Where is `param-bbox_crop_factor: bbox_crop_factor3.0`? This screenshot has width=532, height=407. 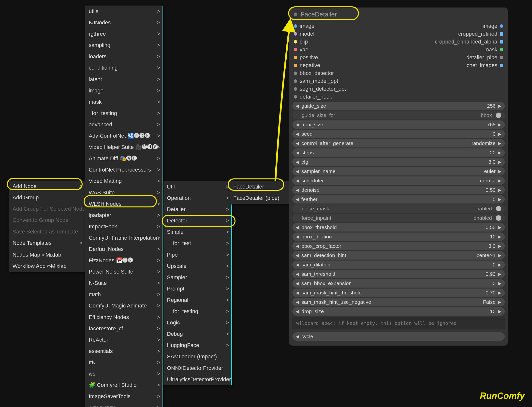 param-bbox_crop_factor: bbox_crop_factor3.0 is located at coordinates (399, 246).